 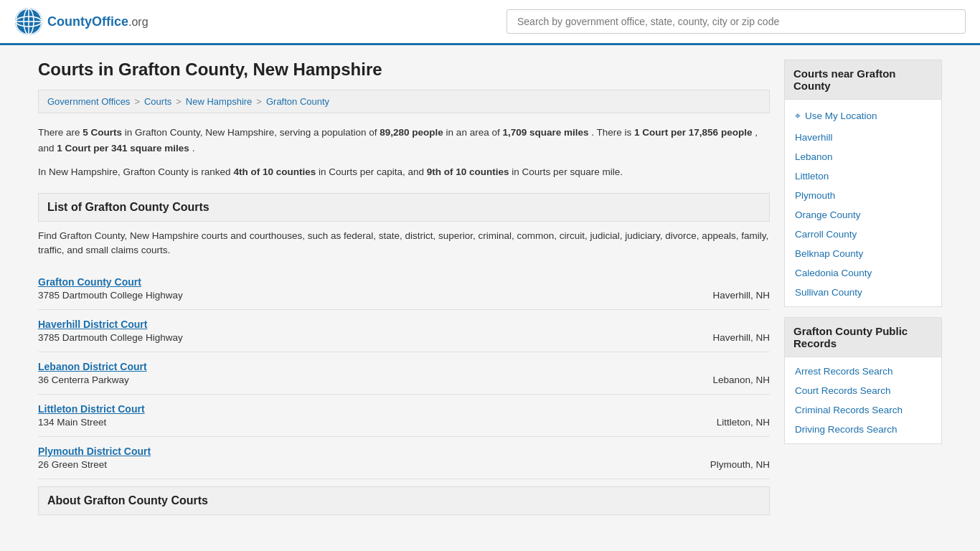 I want to click on court-address: 36 Centerra Parkway, so click(x=83, y=380).